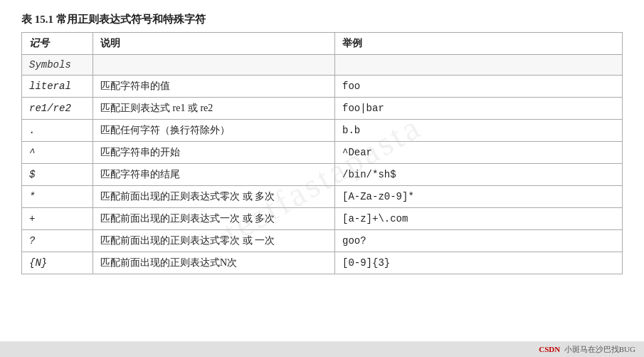 The height and width of the screenshot is (357, 644). Describe the element at coordinates (214, 241) in the screenshot. I see `desc-question: 匹配前面出现的正则表达式零次 或 一次` at that location.